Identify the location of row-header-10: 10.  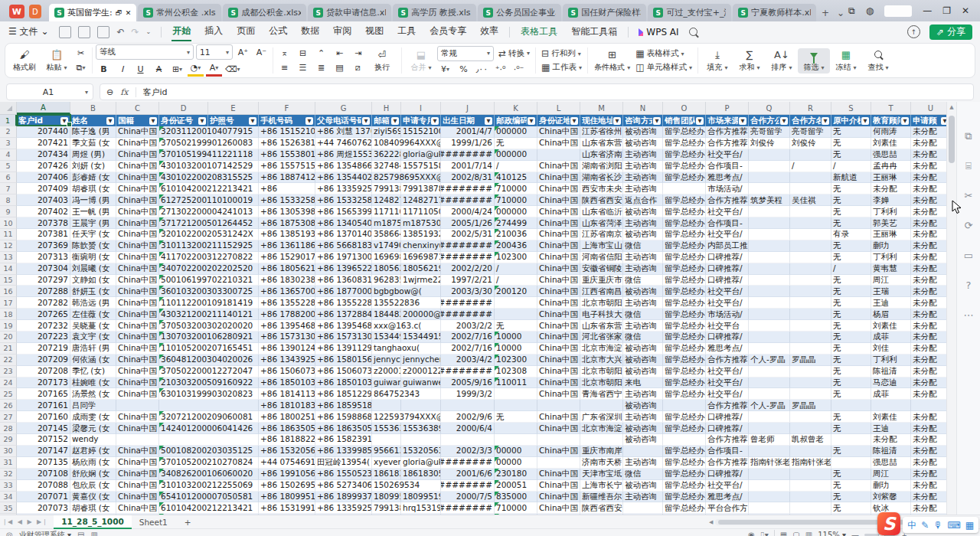
(8, 224).